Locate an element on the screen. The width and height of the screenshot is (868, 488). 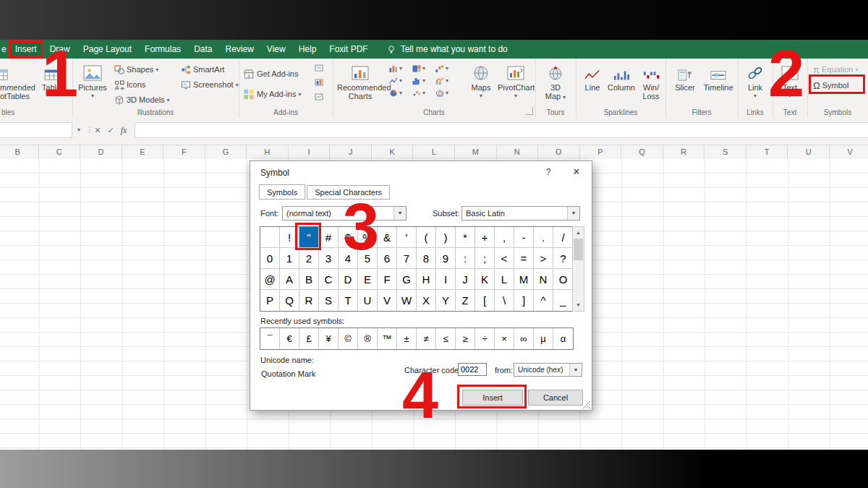
symbol-cell: _ is located at coordinates (563, 301).